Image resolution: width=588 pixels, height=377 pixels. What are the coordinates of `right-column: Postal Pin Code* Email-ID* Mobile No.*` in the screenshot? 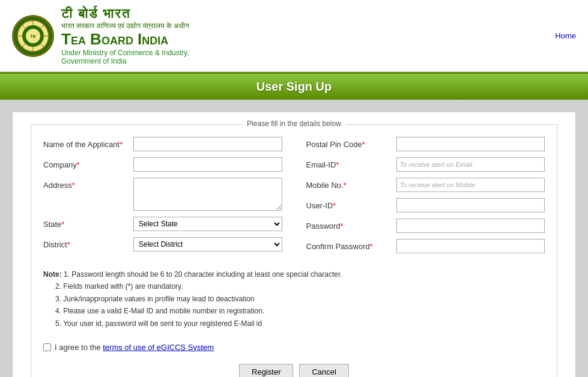 It's located at (426, 198).